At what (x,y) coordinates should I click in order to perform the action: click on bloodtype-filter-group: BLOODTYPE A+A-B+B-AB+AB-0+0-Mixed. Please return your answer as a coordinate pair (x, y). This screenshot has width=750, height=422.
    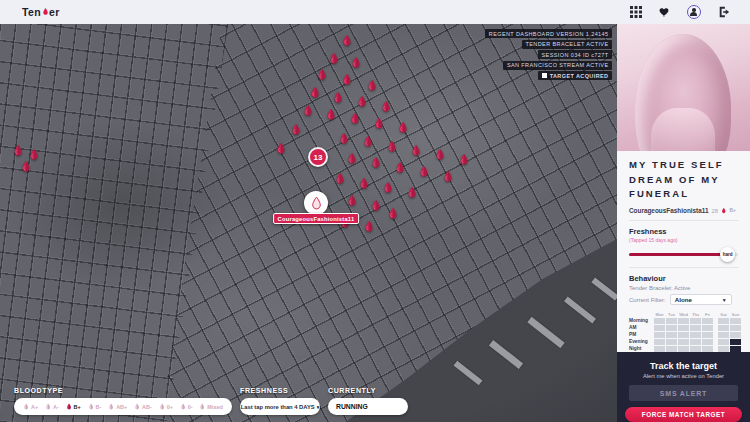
    Looking at the image, I should click on (123, 401).